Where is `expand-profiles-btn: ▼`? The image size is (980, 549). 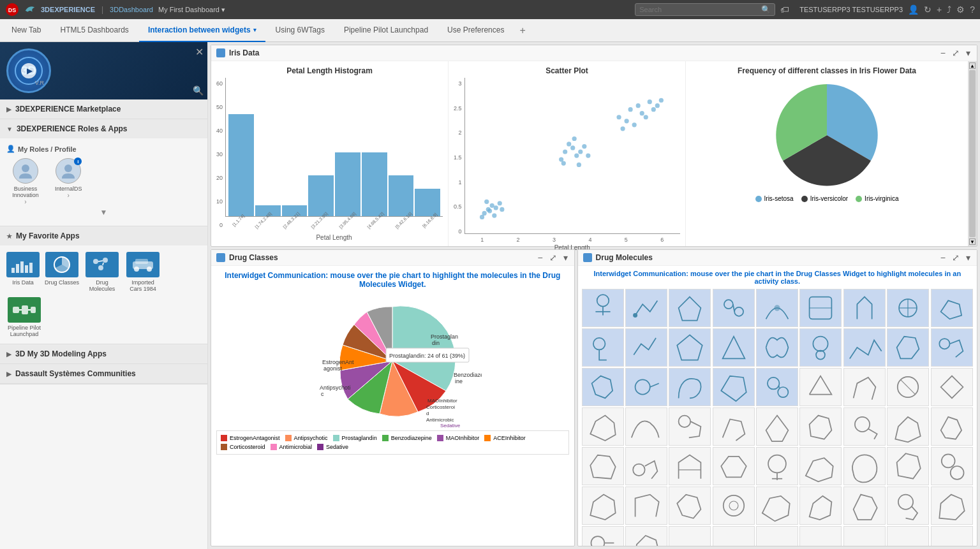 expand-profiles-btn: ▼ is located at coordinates (103, 212).